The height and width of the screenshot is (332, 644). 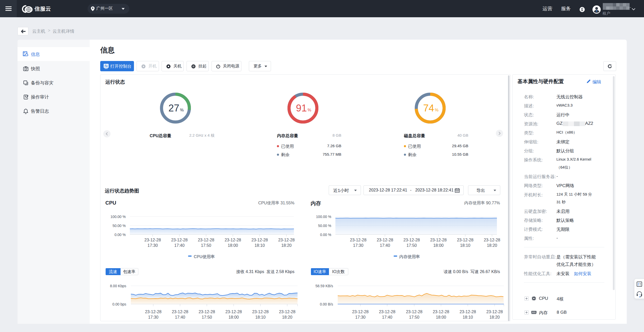 I want to click on svg-text: 8.00 Kbps, so click(x=118, y=286).